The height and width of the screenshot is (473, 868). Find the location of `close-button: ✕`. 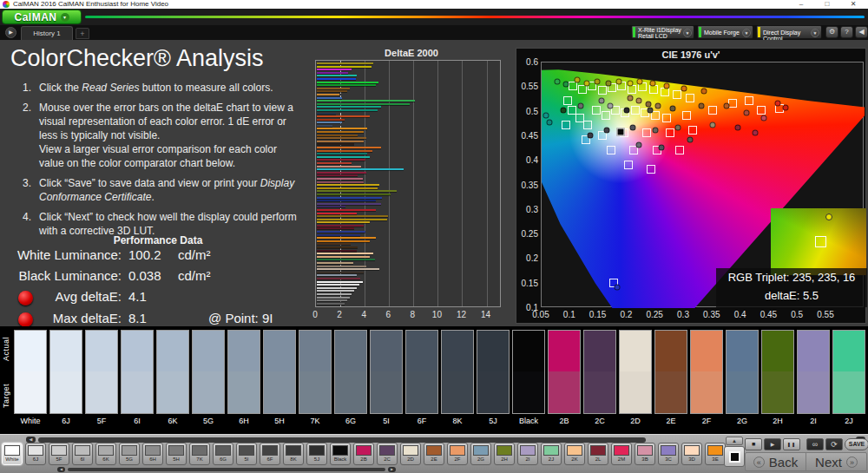

close-button: ✕ is located at coordinates (853, 4).